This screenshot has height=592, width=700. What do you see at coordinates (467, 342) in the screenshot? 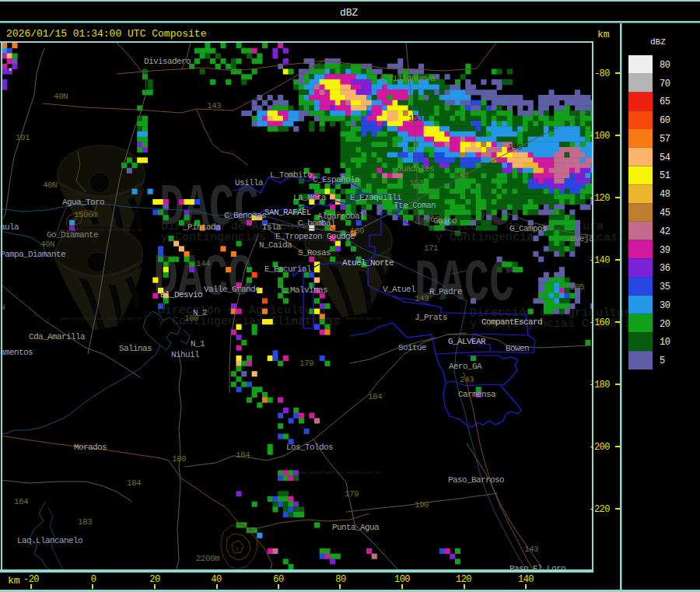
I see `svg-text: G_ALVEAR` at bounding box center [467, 342].